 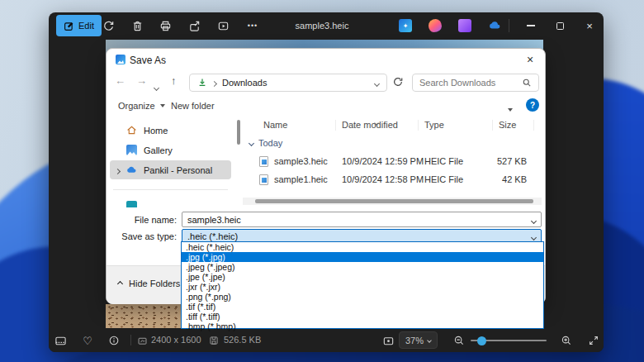 I want to click on column-header-size: Size, so click(x=507, y=125).